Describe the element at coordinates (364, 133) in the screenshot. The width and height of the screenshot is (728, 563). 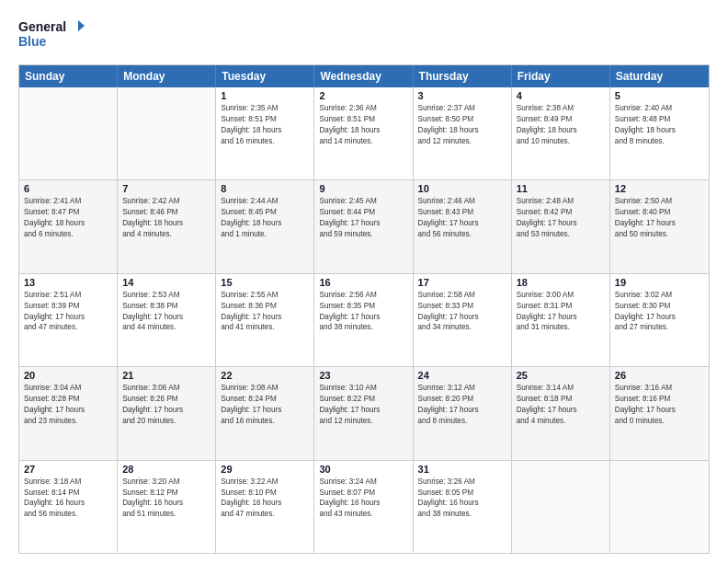
I see `day-cell-2: 2Sunrise: 2:36 AM Sunset: 8:51 PM Daylig…` at that location.